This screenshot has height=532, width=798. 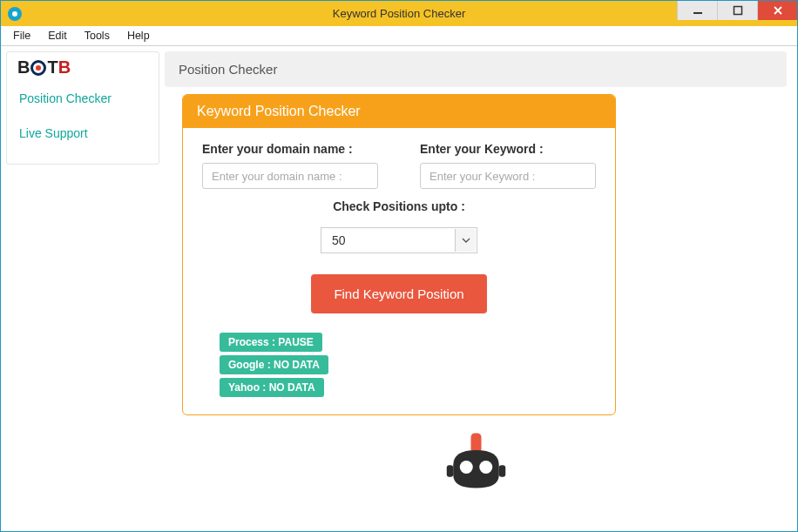 What do you see at coordinates (44, 68) in the screenshot?
I see `bot-logo: BTB` at bounding box center [44, 68].